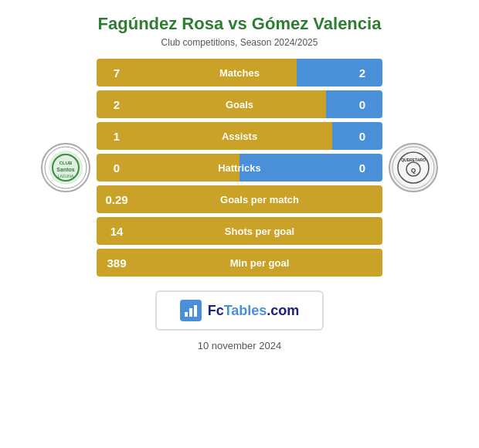 The height and width of the screenshot is (448, 479). What do you see at coordinates (240, 168) in the screenshot?
I see `stat-bar-hattricks: Hattricks` at bounding box center [240, 168].